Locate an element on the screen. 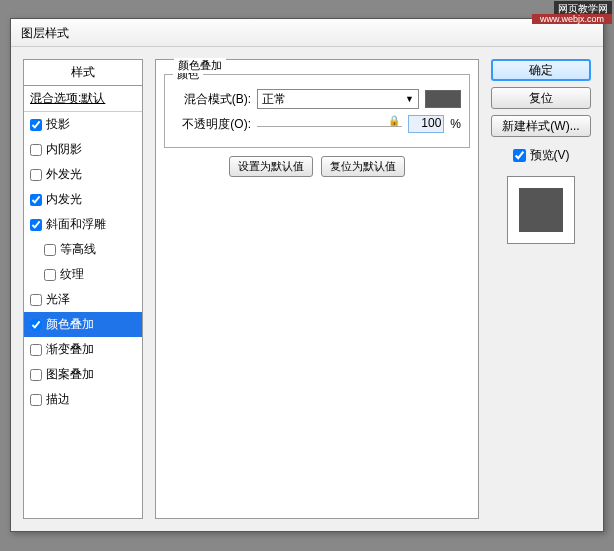 The width and height of the screenshot is (614, 551). style-item: 内阴影 is located at coordinates (83, 150).